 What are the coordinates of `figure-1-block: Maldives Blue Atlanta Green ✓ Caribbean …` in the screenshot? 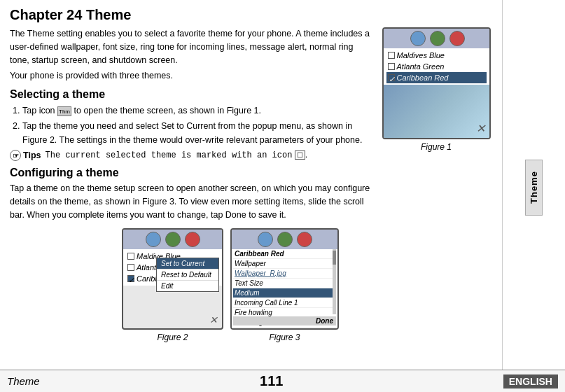 It's located at (436, 90).